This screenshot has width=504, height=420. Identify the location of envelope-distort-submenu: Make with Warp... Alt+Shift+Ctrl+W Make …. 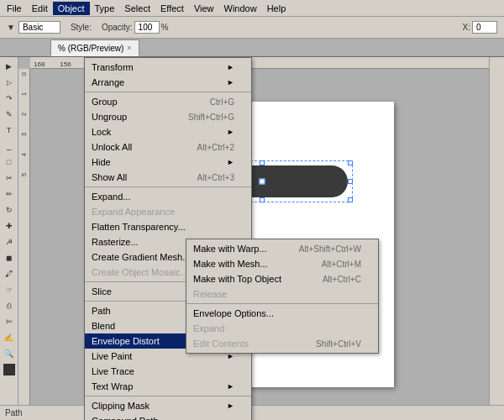
(282, 296).